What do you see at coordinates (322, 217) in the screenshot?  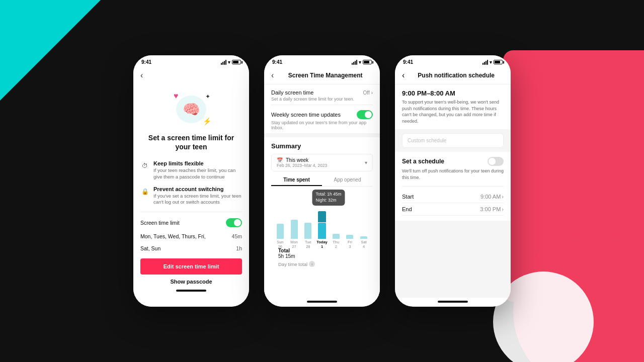 I see `summary-section: Summary 📅 This week Feb 26, 2023–Mar 4, …` at bounding box center [322, 217].